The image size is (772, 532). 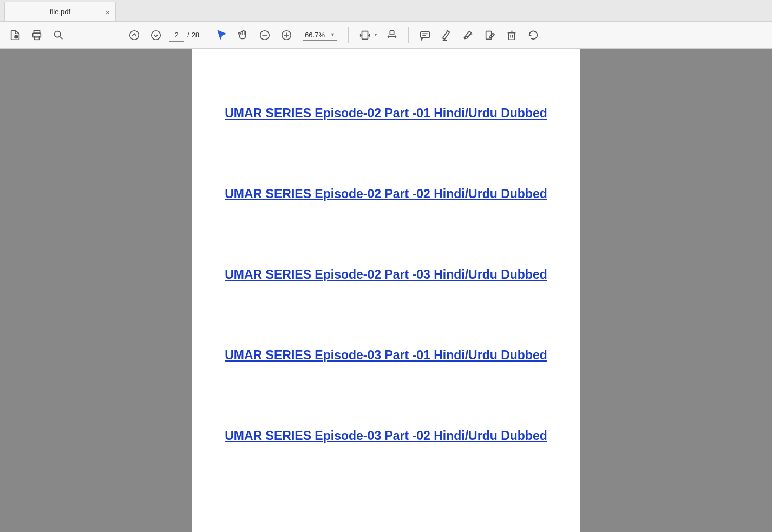 What do you see at coordinates (37, 35) in the screenshot?
I see `print-button` at bounding box center [37, 35].